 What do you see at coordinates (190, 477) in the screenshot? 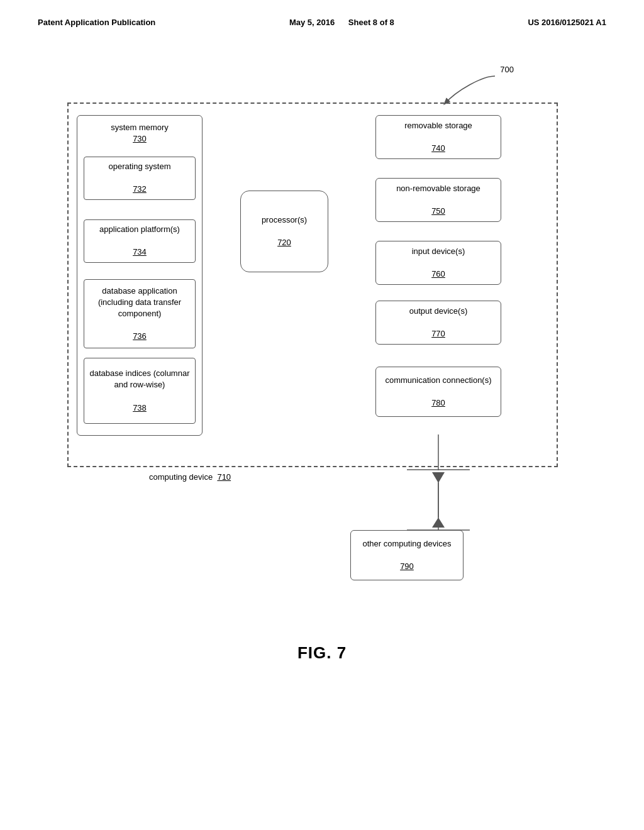
I see `computing-device-label: computing device 710` at bounding box center [190, 477].